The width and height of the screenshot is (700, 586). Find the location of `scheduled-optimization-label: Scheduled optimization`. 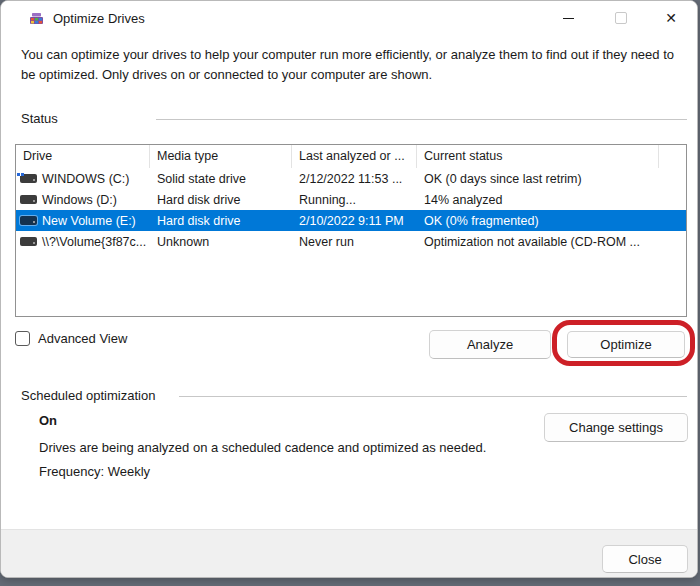

scheduled-optimization-label: Scheduled optimization is located at coordinates (88, 396).